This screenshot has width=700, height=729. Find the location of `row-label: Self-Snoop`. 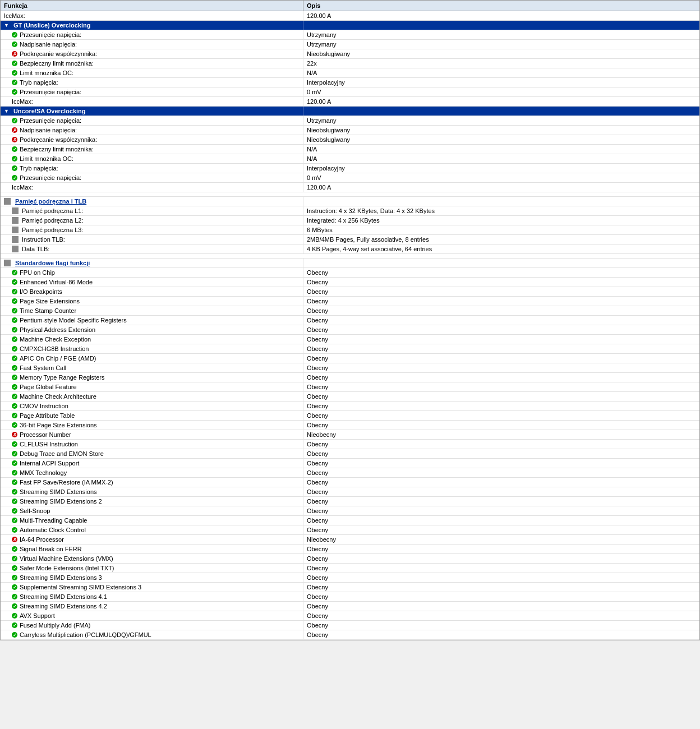

row-label: Self-Snoop is located at coordinates (35, 511).